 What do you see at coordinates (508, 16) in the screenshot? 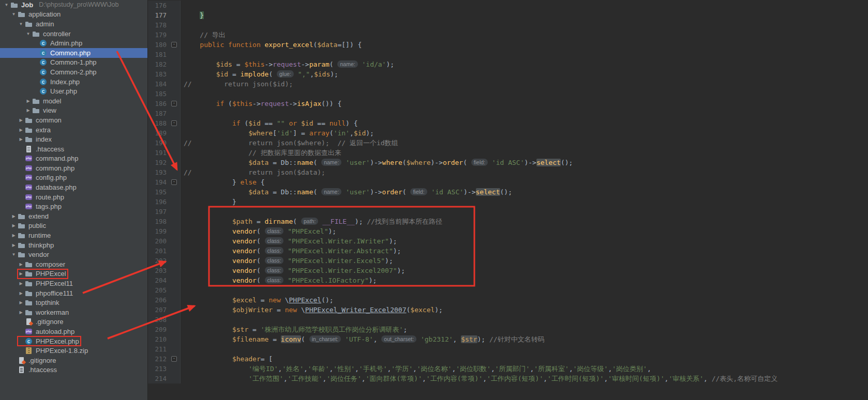
I see `code-line-177: 177 }` at bounding box center [508, 16].